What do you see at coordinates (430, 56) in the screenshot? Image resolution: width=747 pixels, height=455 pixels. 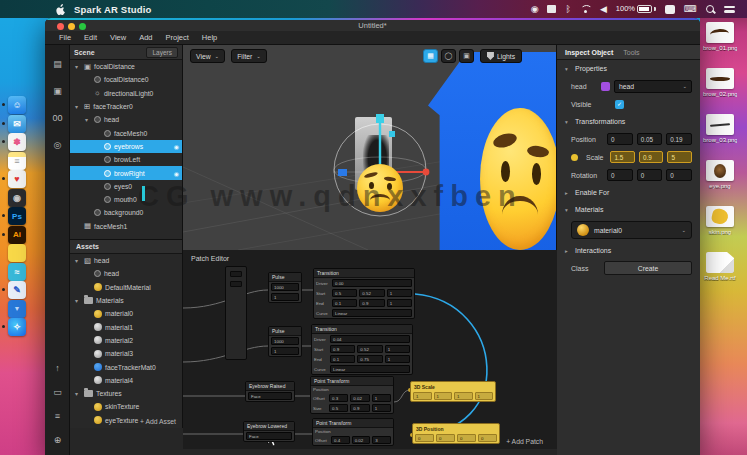 I see `grid-view-toggle: ▦` at bounding box center [430, 56].